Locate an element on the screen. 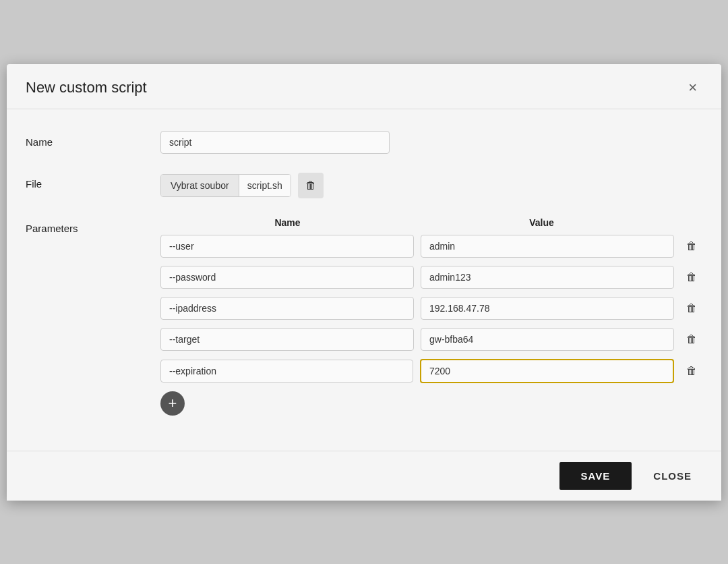 This screenshot has height=564, width=728. name-input is located at coordinates (275, 142).